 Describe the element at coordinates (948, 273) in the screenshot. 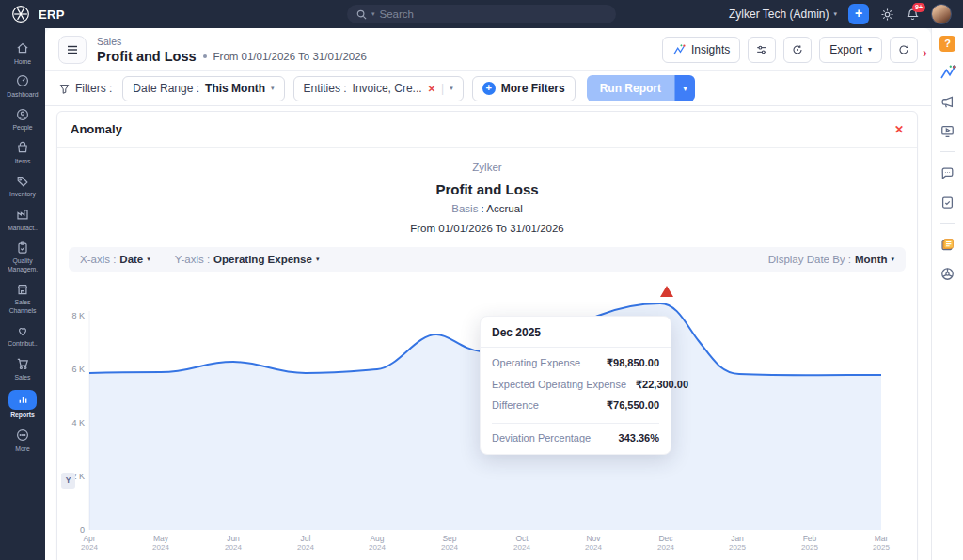

I see `support-wheel-icon` at that location.